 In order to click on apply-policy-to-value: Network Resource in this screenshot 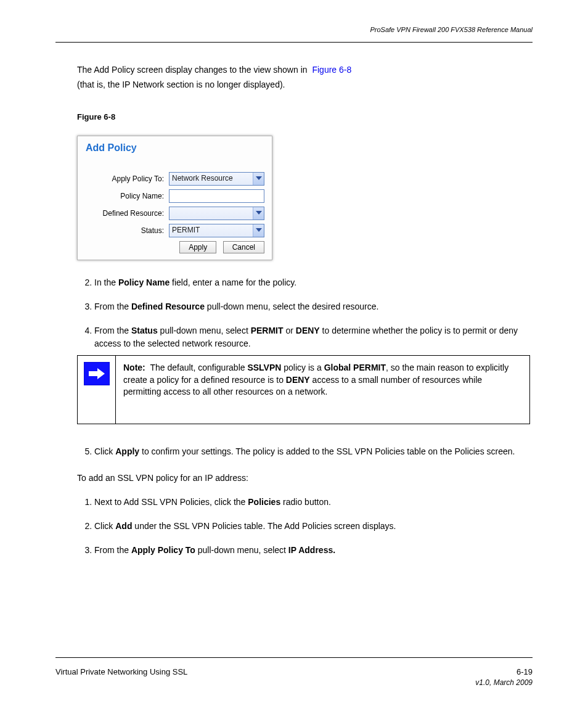, I will do `click(202, 178)`.